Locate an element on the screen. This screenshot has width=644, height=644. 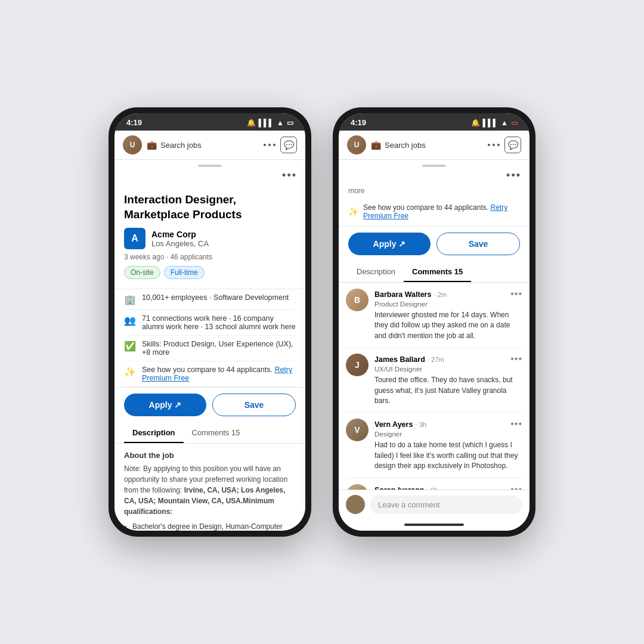
messages-icon-1: 💬 is located at coordinates (289, 145).